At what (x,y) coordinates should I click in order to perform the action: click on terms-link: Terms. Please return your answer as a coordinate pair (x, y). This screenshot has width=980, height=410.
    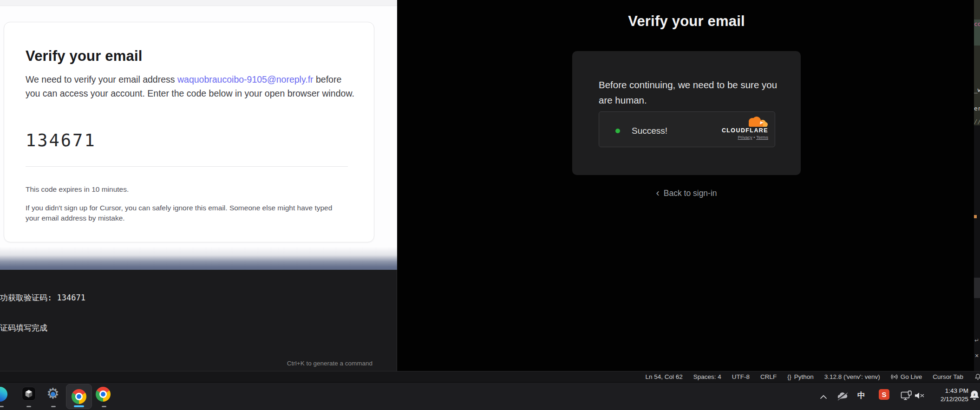
    Looking at the image, I should click on (762, 137).